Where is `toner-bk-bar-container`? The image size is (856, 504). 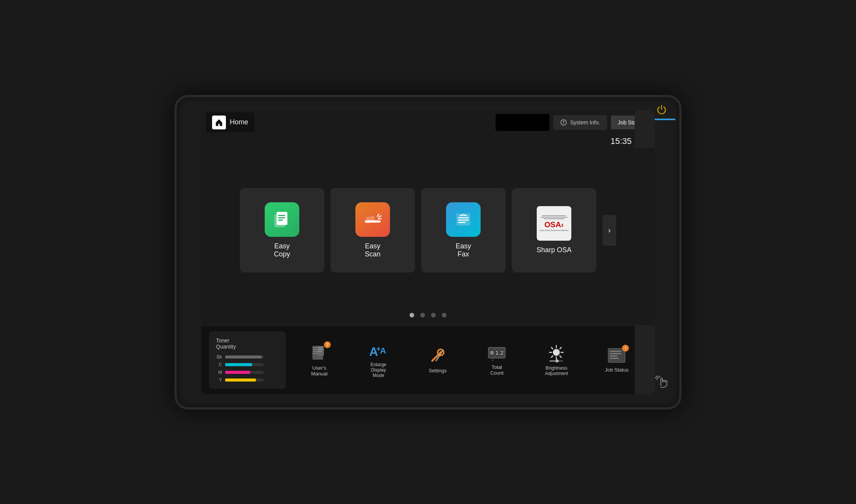
toner-bk-bar-container is located at coordinates (244, 357).